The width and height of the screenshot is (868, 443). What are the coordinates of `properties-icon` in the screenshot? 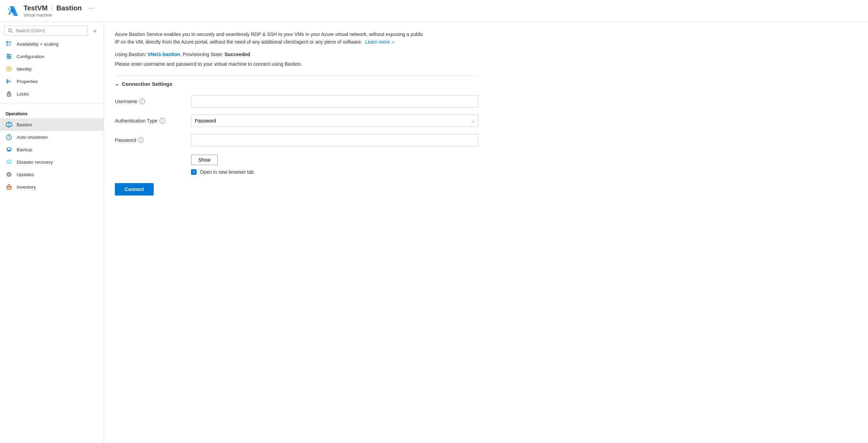 It's located at (9, 81).